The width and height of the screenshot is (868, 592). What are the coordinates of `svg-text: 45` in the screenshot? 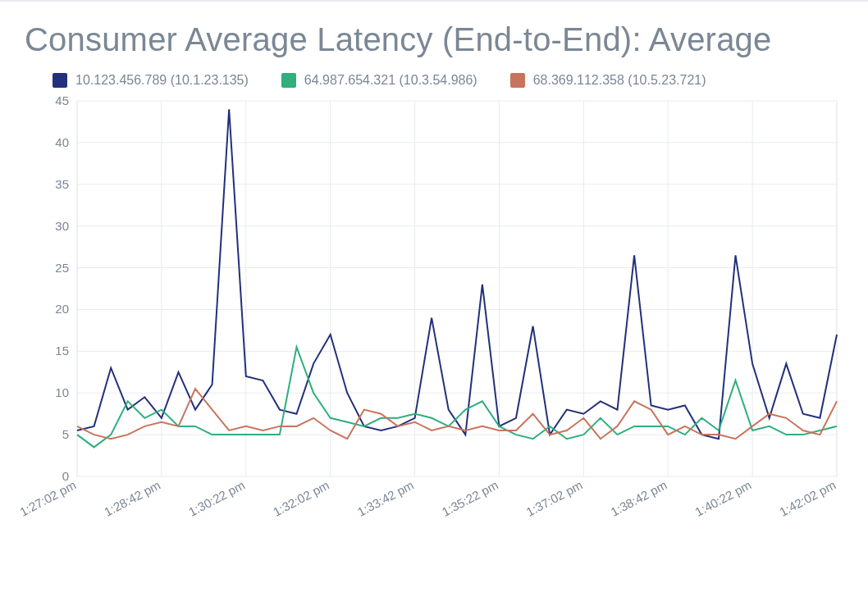 It's located at (62, 100).